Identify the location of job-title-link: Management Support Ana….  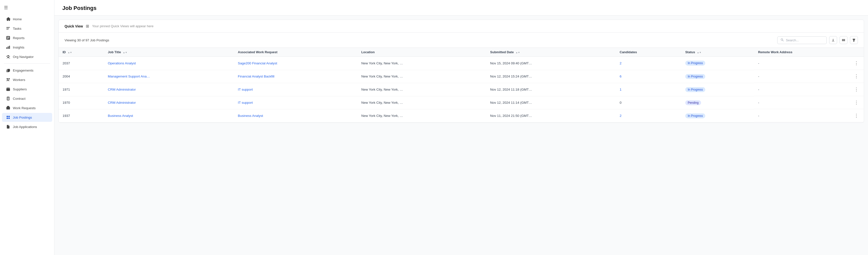
(129, 76).